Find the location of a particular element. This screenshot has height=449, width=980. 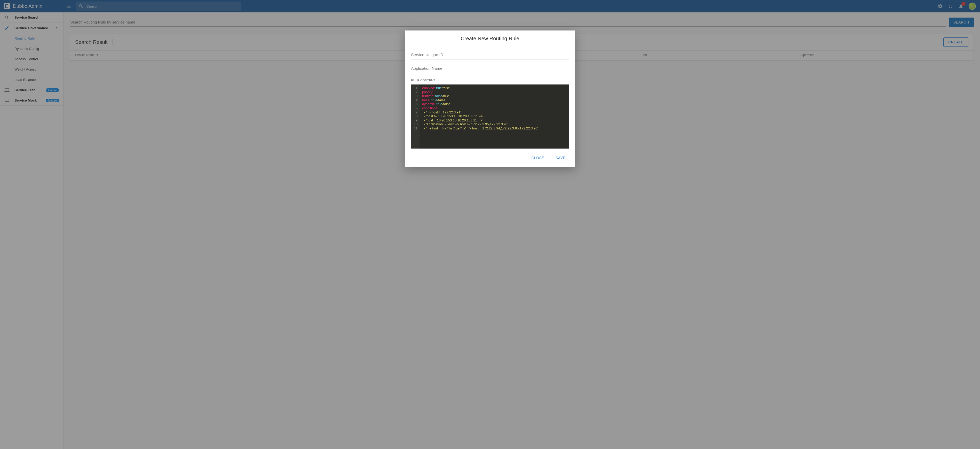

dialog-actions: Close Save is located at coordinates (490, 158).